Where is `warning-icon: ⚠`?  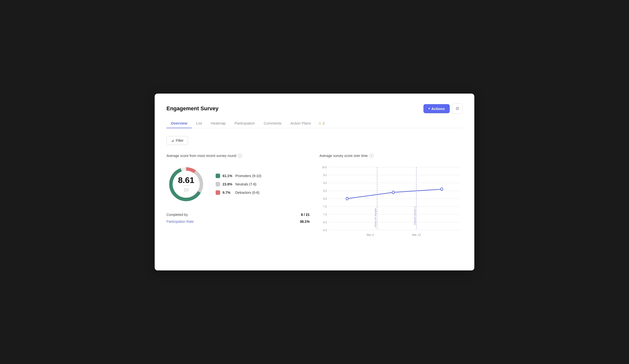
warning-icon: ⚠ is located at coordinates (320, 123).